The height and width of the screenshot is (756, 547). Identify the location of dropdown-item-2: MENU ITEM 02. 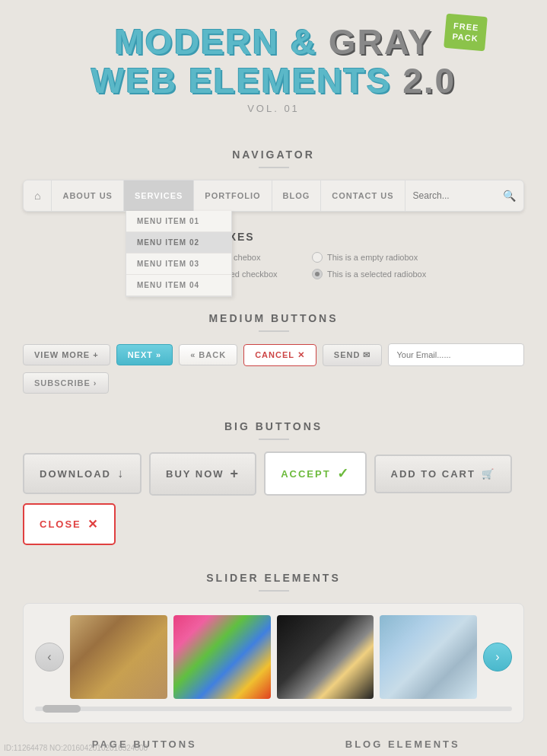
(179, 243).